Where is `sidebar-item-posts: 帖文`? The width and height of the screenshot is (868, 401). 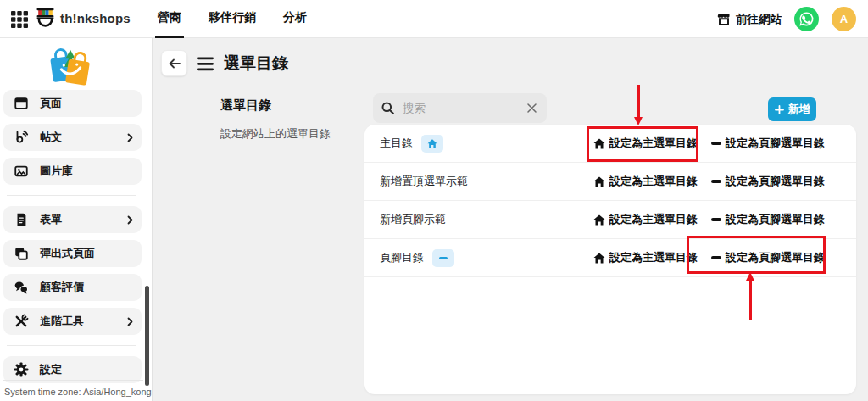
sidebar-item-posts: 帖文 is located at coordinates (73, 137).